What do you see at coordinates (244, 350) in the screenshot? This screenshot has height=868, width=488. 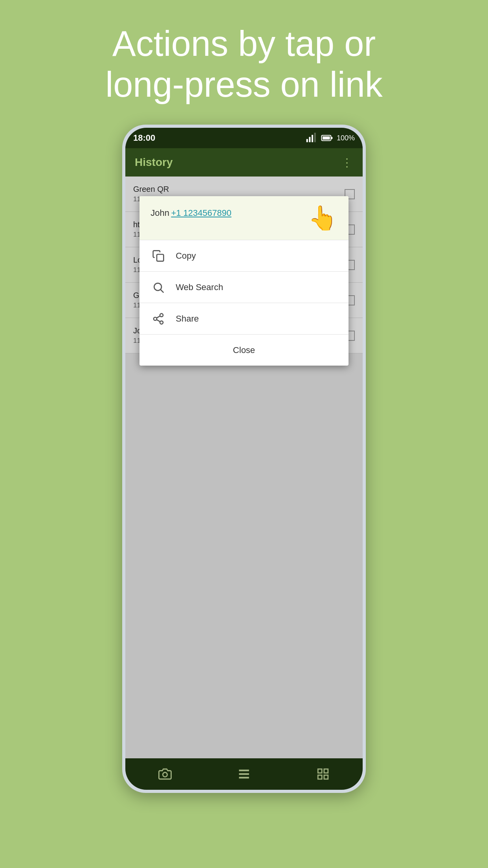 I see `close-action: Close` at bounding box center [244, 350].